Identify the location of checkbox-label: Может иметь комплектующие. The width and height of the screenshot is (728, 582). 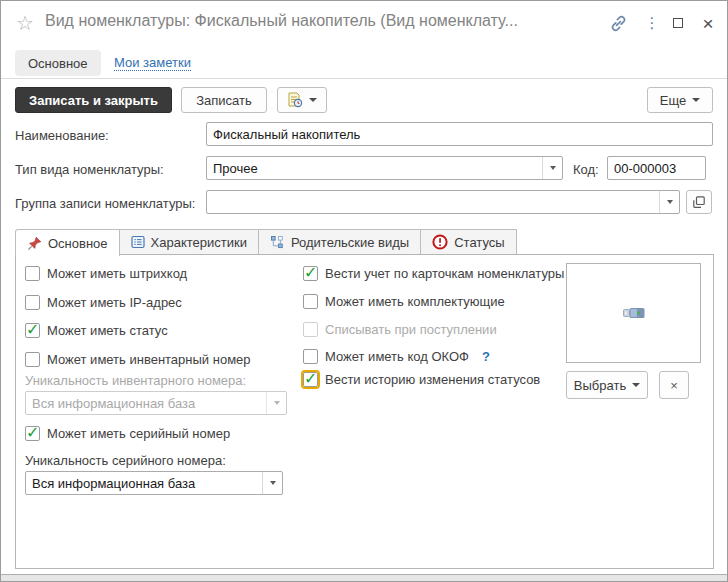
(415, 302).